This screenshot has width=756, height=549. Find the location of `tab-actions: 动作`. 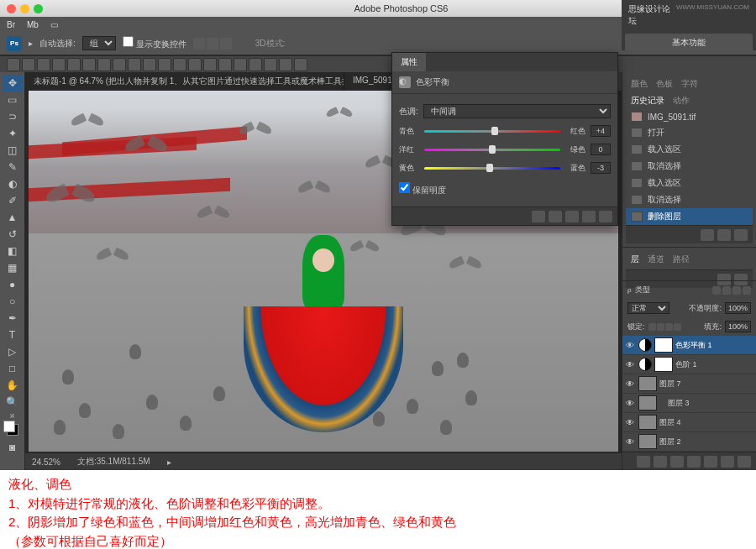

tab-actions: 动作 is located at coordinates (681, 101).